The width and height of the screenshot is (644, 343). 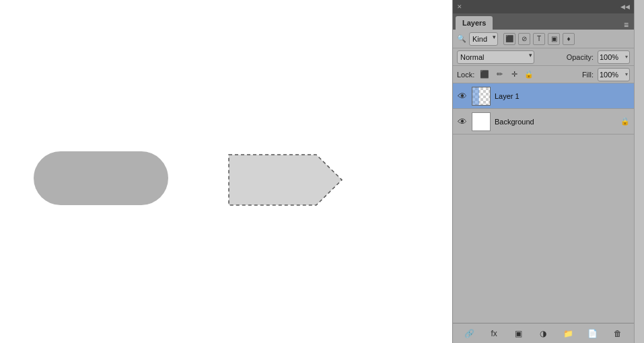 What do you see at coordinates (466, 75) in the screenshot?
I see `lock-label: Lock:` at bounding box center [466, 75].